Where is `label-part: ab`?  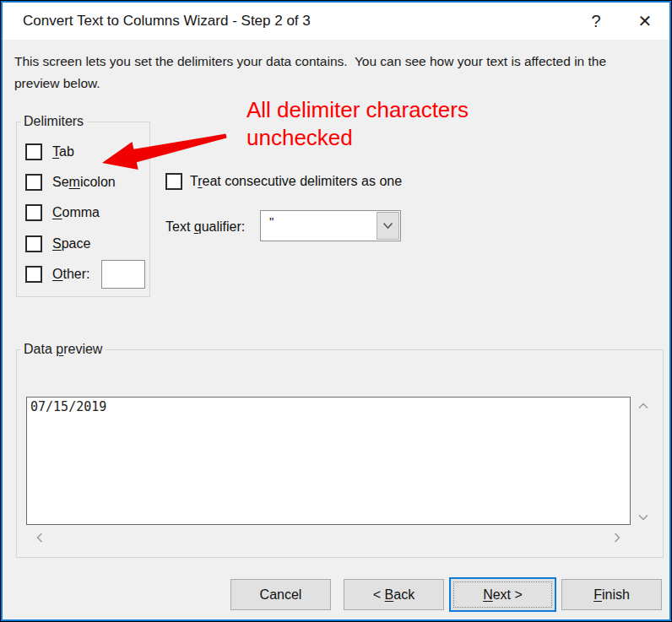 label-part: ab is located at coordinates (67, 152).